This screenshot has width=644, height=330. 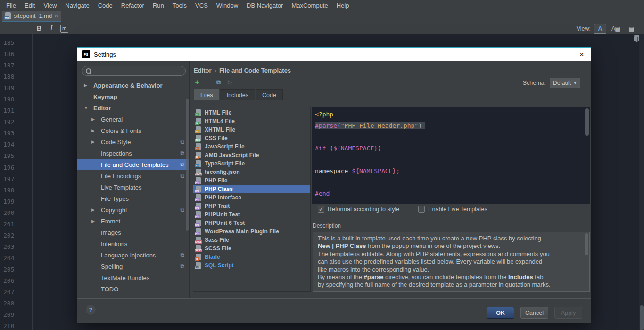 What do you see at coordinates (77, 6) in the screenshot?
I see `menu-item-navigate: Navigate` at bounding box center [77, 6].